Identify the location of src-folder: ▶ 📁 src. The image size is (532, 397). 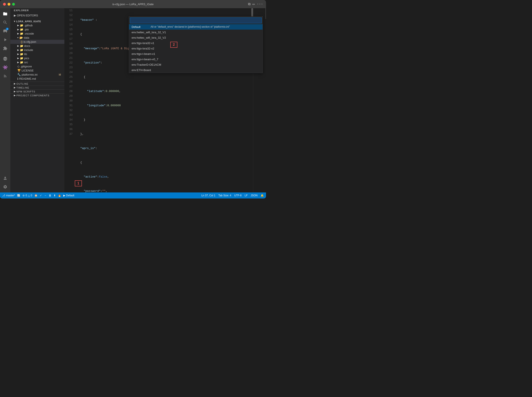
(38, 62).